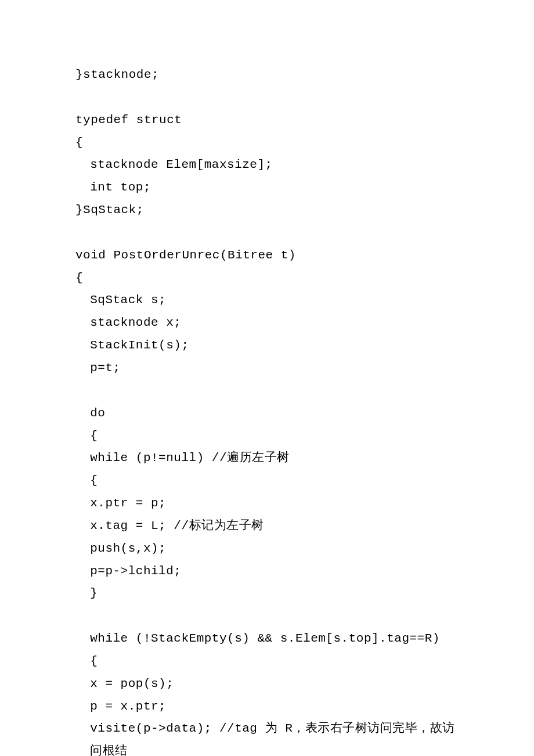  What do you see at coordinates (267, 301) in the screenshot?
I see `code-line: SqStack s;` at bounding box center [267, 301].